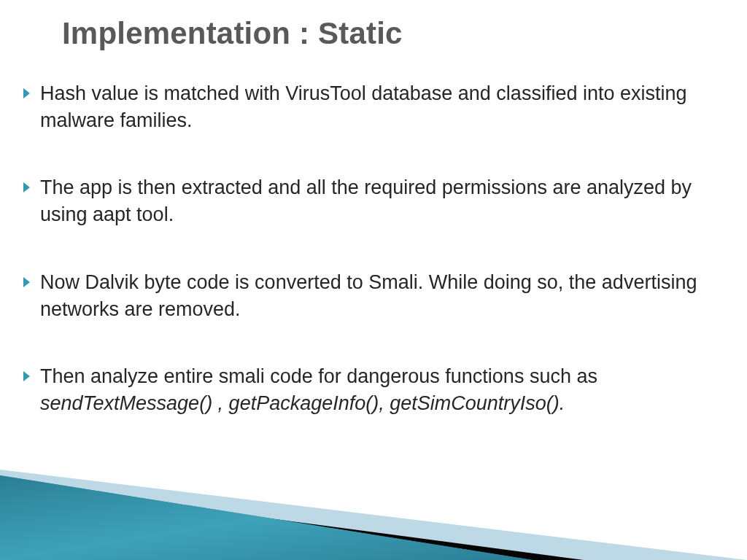 The image size is (747, 560). I want to click on bullet-text: Now Dalvik byte code is converted to Sma…, so click(382, 296).